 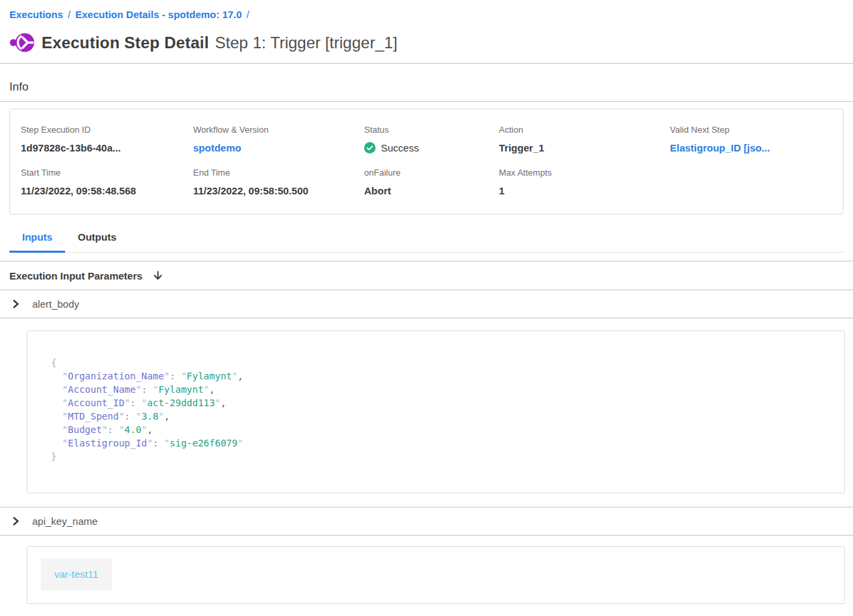 What do you see at coordinates (427, 241) in the screenshot?
I see `tab-bar: Inputs Outputs` at bounding box center [427, 241].